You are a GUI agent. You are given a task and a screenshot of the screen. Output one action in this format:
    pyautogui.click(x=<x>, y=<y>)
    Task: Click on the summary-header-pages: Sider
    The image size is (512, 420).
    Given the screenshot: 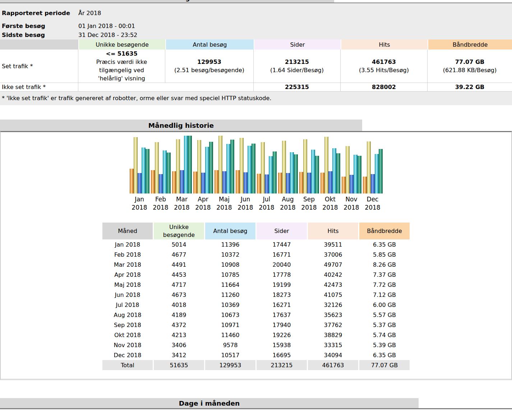 What is the action you would take?
    pyautogui.click(x=297, y=45)
    